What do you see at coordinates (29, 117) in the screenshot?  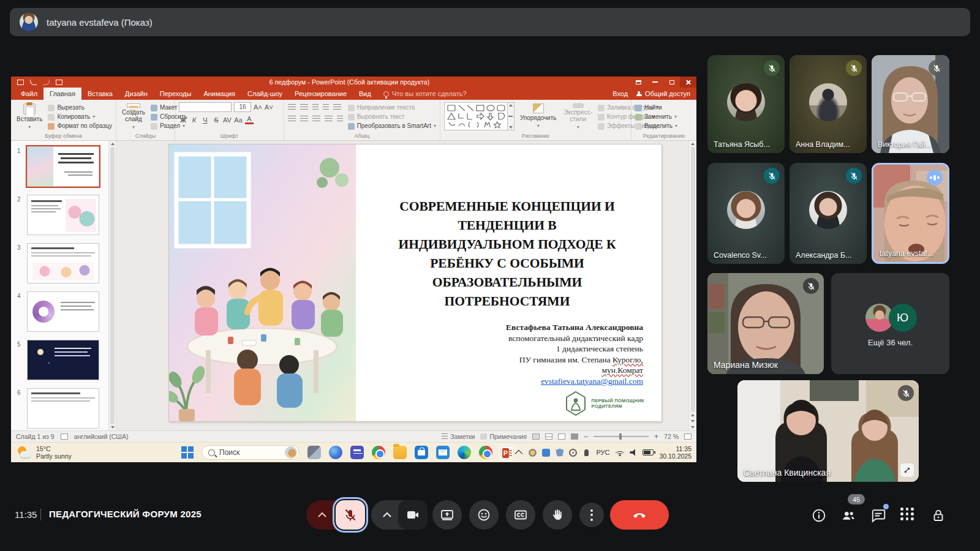 I see `paste-button: Вставить▾` at bounding box center [29, 117].